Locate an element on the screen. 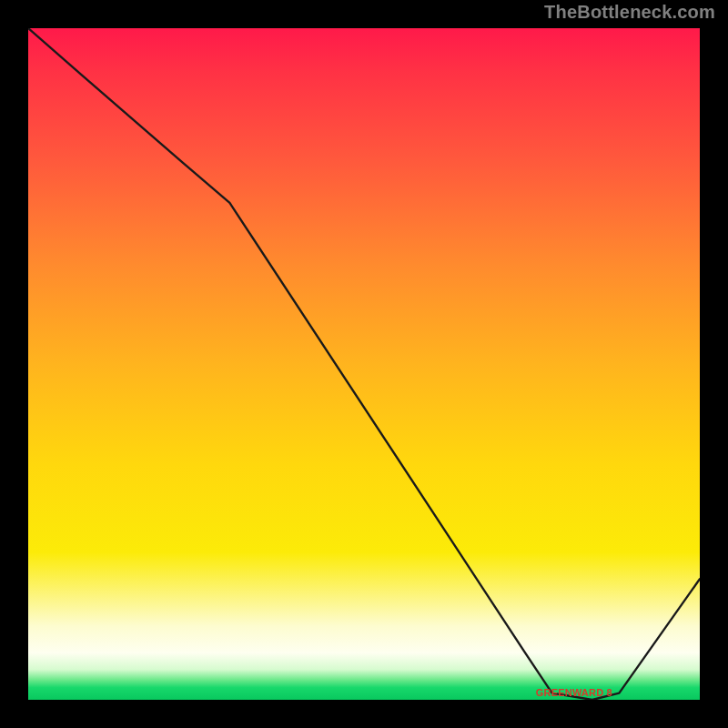 This screenshot has height=728, width=728. watermark-text: TheBottleneck.com is located at coordinates (630, 13).